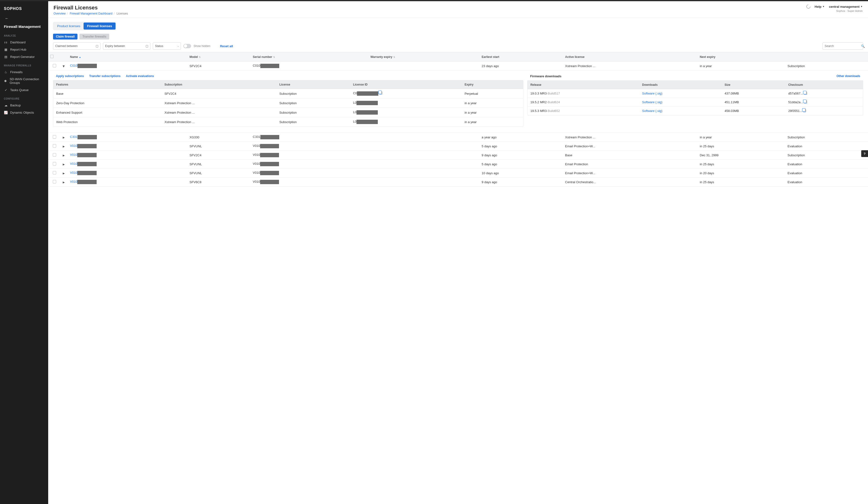 The image size is (868, 504). I want to click on cell-model: SFVUNL, so click(219, 164).